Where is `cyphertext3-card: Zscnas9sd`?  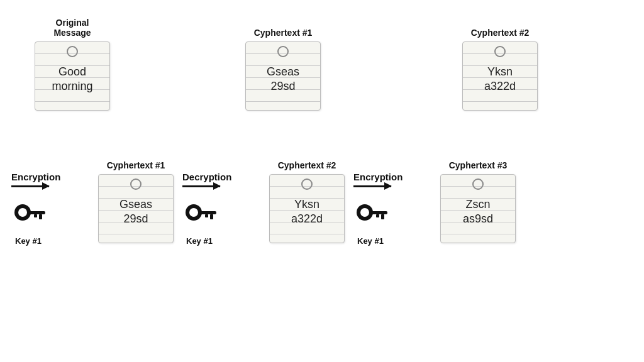 cyphertext3-card: Zscnas9sd is located at coordinates (478, 209).